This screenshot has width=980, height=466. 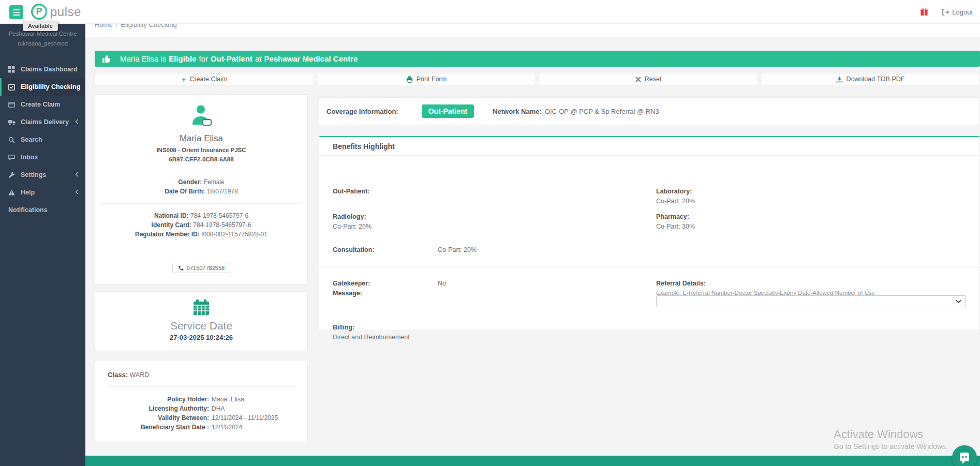 I want to click on out-patient-label: Out-Patient:, so click(x=351, y=191).